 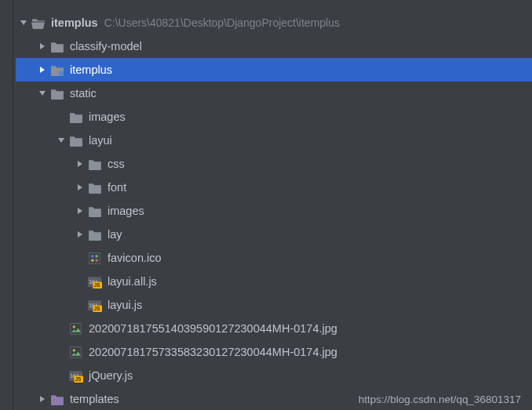 I want to click on tree-label: layui.js, so click(x=125, y=305).